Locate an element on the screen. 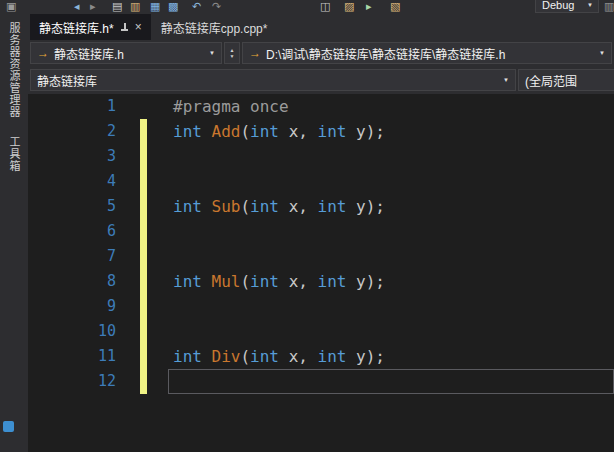  line-number: 2 is located at coordinates (72, 132).